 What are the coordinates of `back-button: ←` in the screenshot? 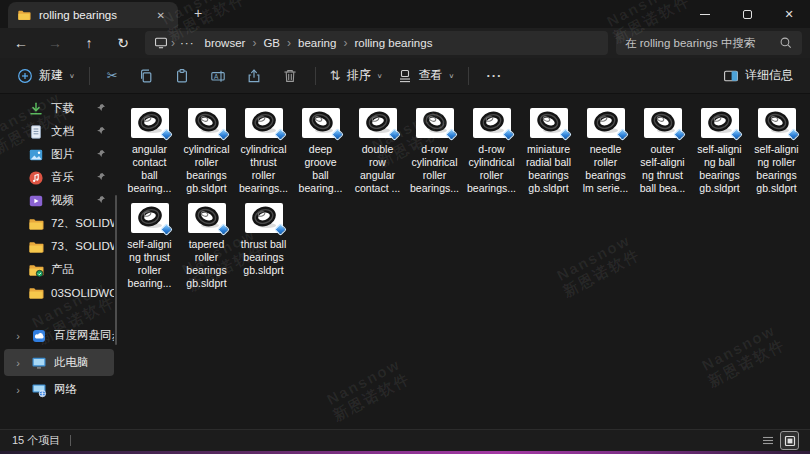 It's located at (21, 43).